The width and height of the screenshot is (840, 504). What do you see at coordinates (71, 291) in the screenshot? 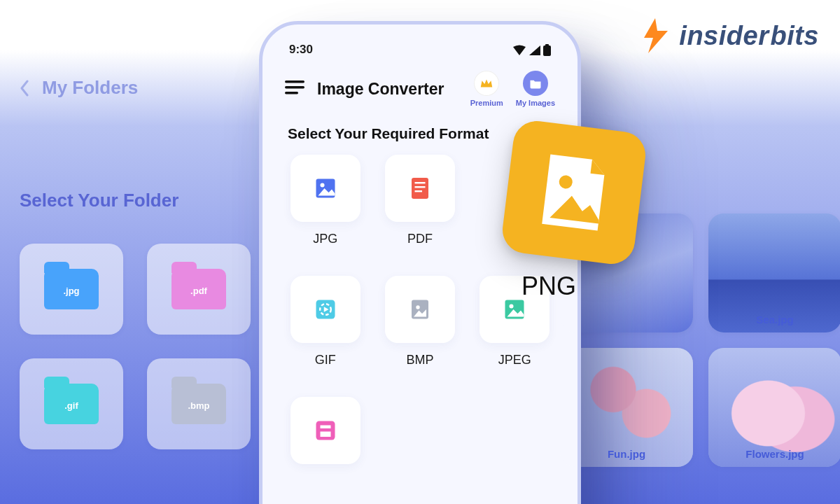
I see `folder-ext: .jpg` at bounding box center [71, 291].